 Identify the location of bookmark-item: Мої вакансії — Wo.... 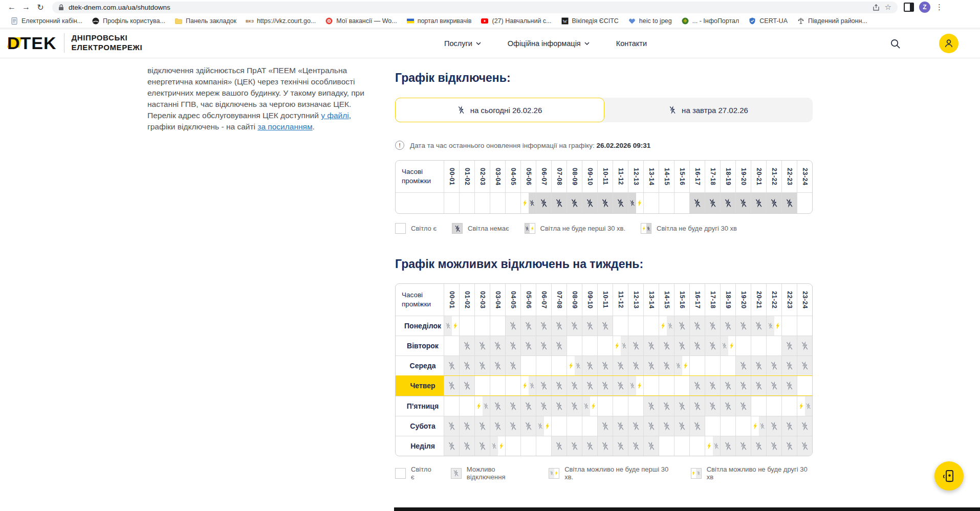
(361, 21).